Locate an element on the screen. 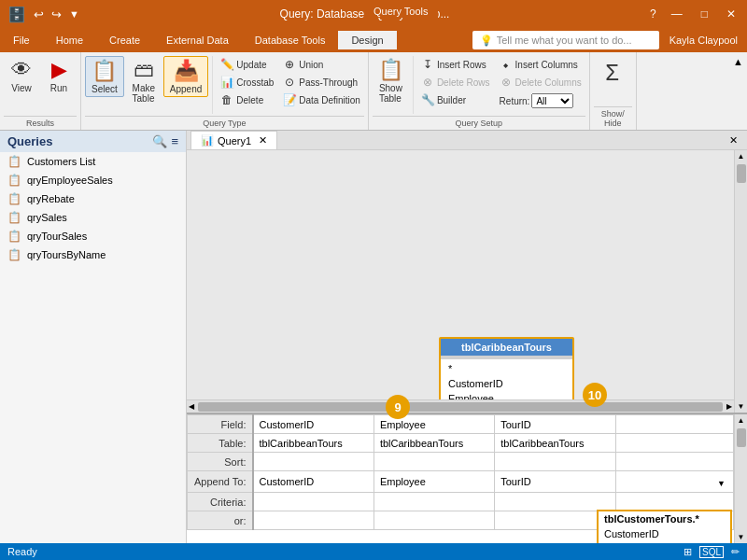 This screenshot has width=747, height=560. grid-cell-field-0: CustomerID is located at coordinates (314, 425).